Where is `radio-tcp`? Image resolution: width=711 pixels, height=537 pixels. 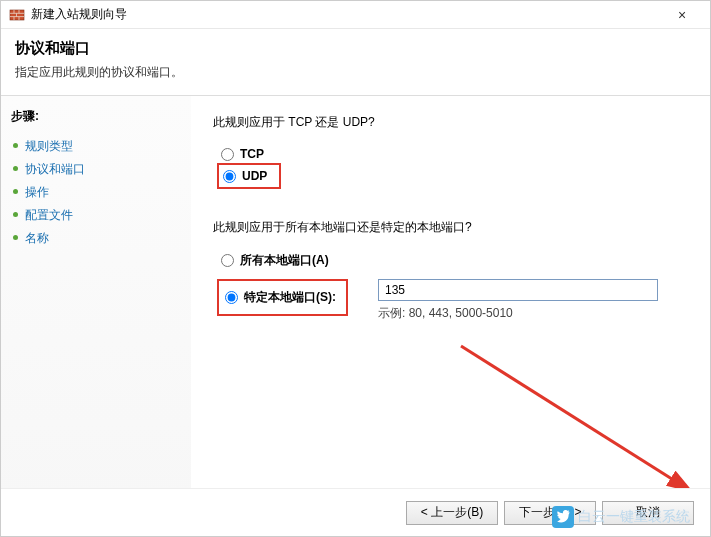 radio-tcp is located at coordinates (228, 154).